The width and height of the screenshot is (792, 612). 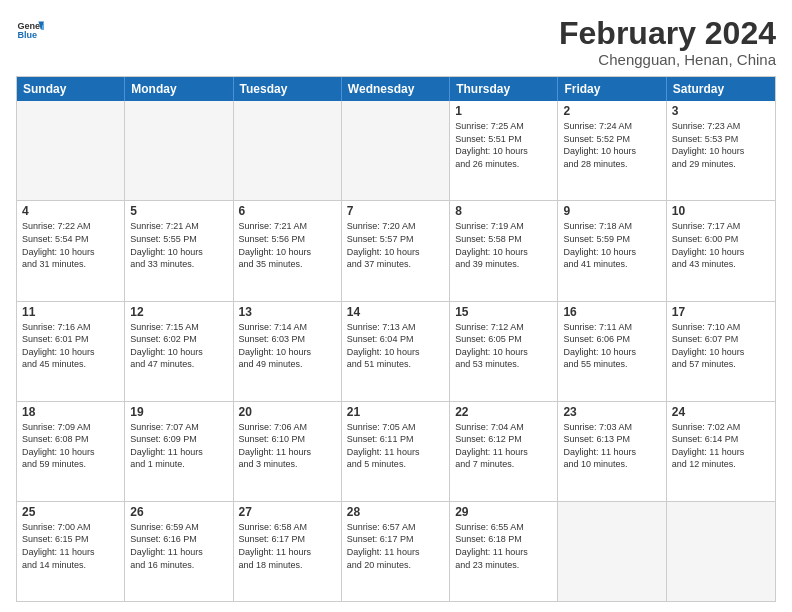 I want to click on day-number: 10, so click(x=721, y=211).